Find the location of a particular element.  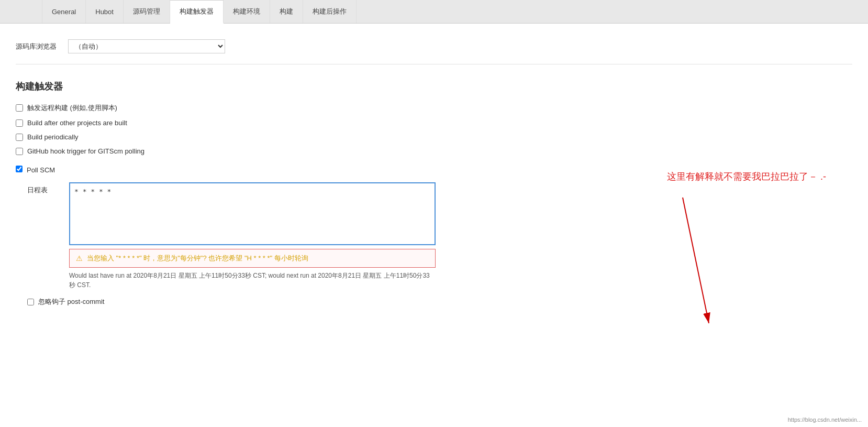

schedule-textarea: * * * * * is located at coordinates (252, 214).